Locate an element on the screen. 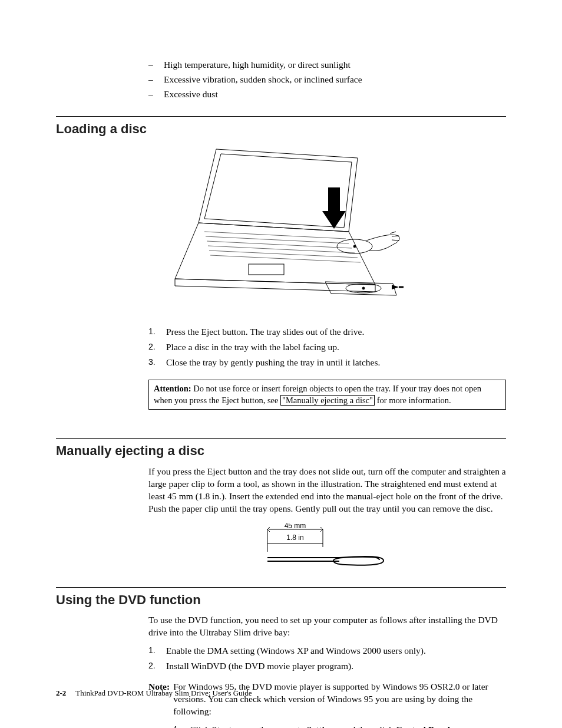  top-bullet-list: High temperature, high humidity, or dire… is located at coordinates (328, 80).